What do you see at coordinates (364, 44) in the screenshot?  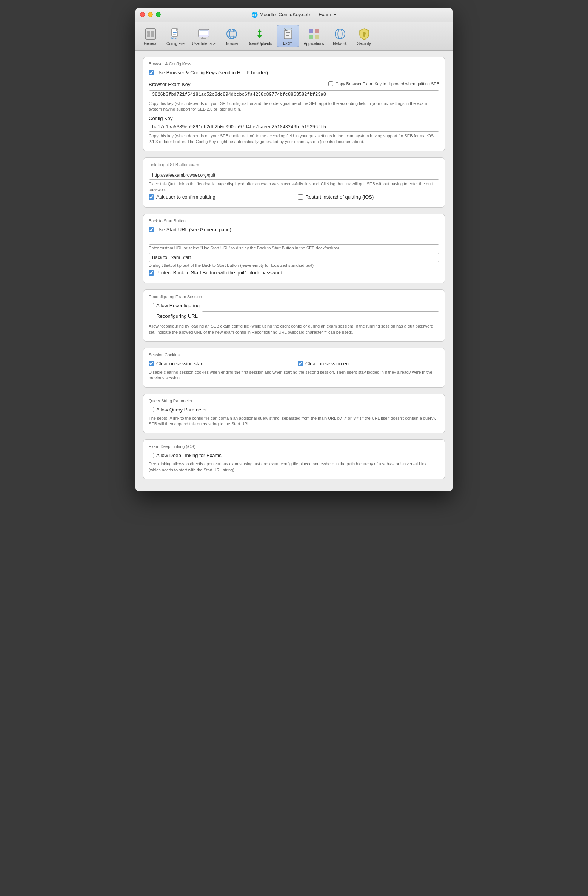 I see `toolbar-security-label: Security` at bounding box center [364, 44].